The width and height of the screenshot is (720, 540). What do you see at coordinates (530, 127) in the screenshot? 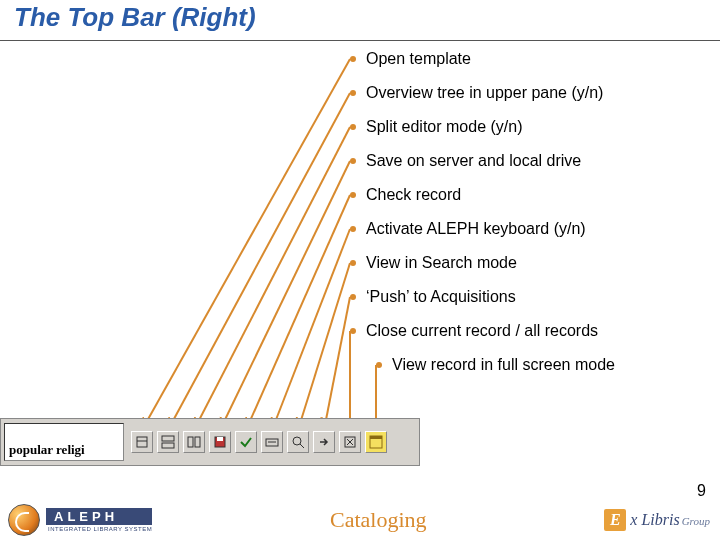
I see `bullet-item: Split editor mode (y/n)` at bounding box center [530, 127].